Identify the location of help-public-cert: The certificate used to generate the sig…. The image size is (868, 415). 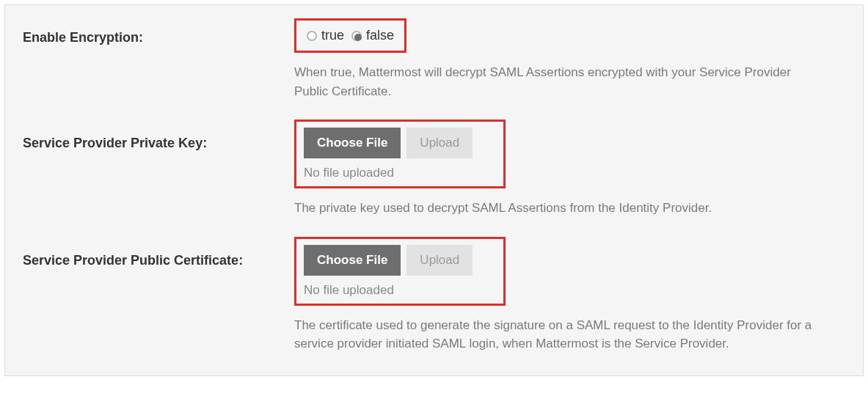
(558, 334).